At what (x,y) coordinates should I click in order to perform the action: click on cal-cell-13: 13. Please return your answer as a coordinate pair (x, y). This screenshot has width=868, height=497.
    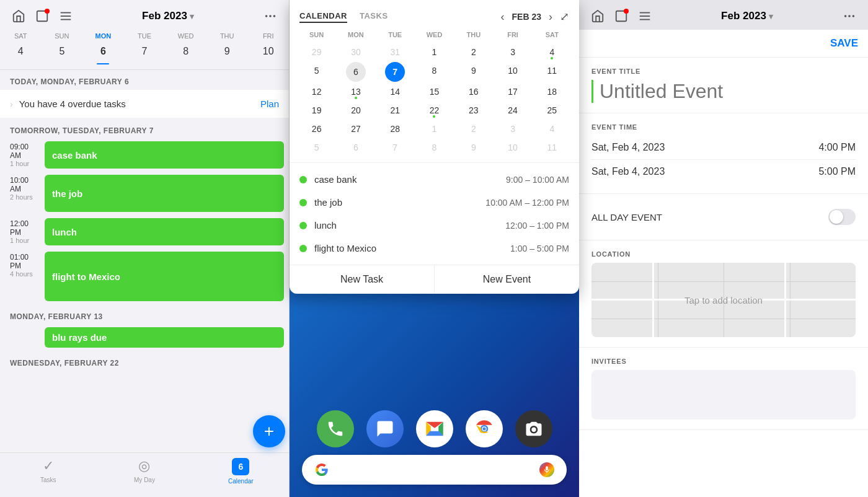
    Looking at the image, I should click on (356, 92).